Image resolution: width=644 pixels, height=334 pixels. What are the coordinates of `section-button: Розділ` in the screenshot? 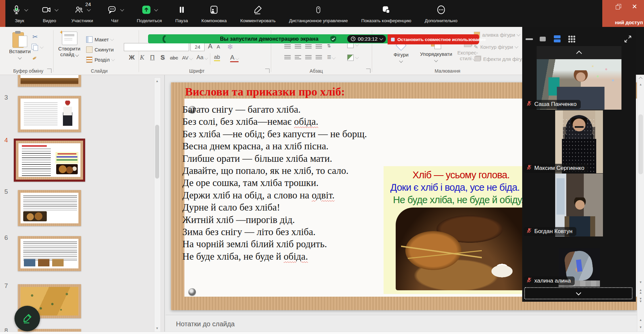 It's located at (100, 60).